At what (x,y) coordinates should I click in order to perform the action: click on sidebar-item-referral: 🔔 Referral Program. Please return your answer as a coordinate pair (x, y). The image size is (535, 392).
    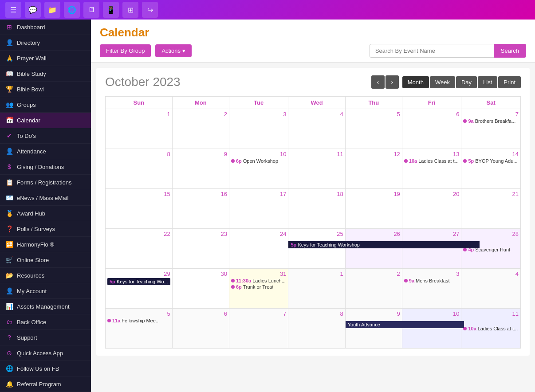
    Looking at the image, I should click on (45, 384).